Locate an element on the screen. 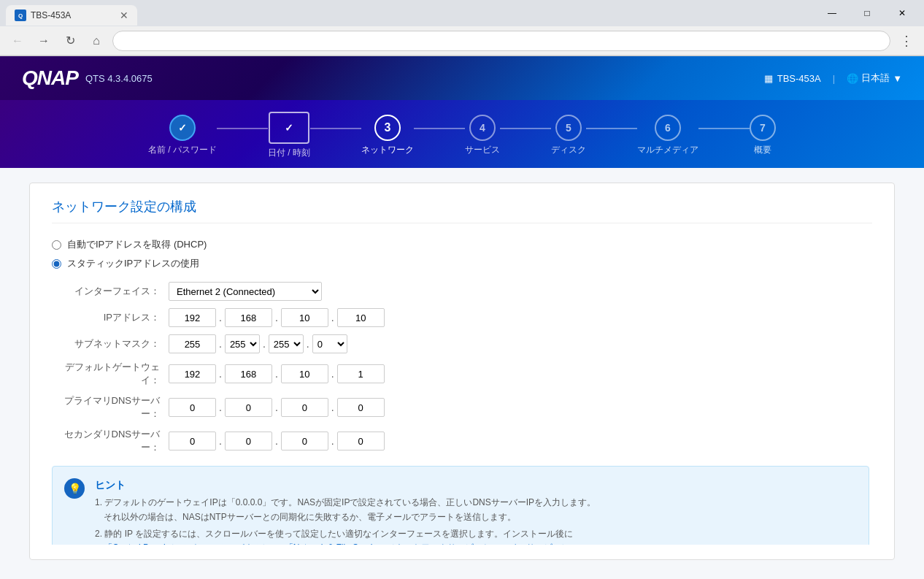 The image size is (924, 579). step-4-circle: 4 is located at coordinates (482, 128).